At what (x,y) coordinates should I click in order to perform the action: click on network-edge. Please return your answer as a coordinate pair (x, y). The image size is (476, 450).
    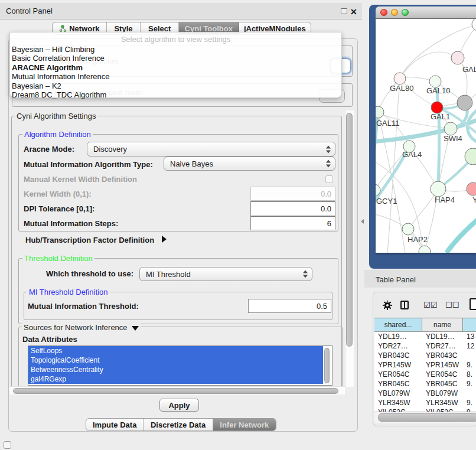
    Looking at the image, I should click on (400, 233).